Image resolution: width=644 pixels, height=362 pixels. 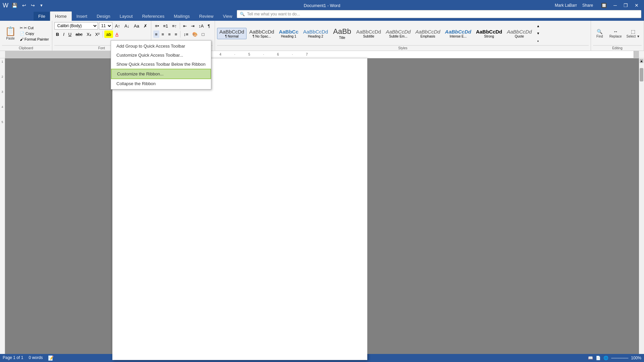 What do you see at coordinates (146, 26) in the screenshot?
I see `font-clear-btn: ✗` at bounding box center [146, 26].